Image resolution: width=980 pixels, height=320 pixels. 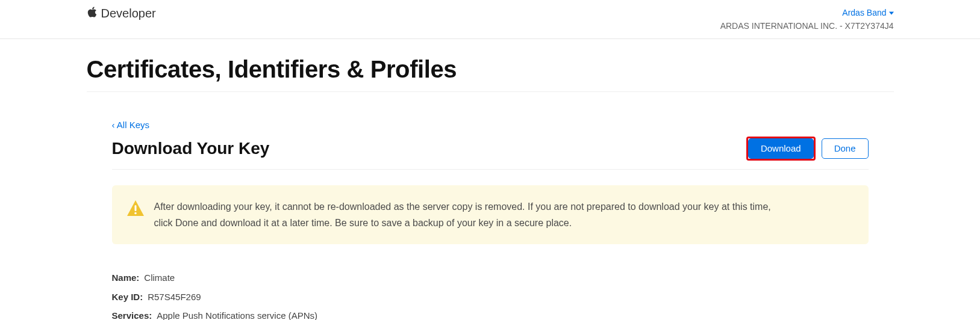 I want to click on key-details: Name: Climate Key ID: R57S45F269 Service…, so click(x=490, y=294).